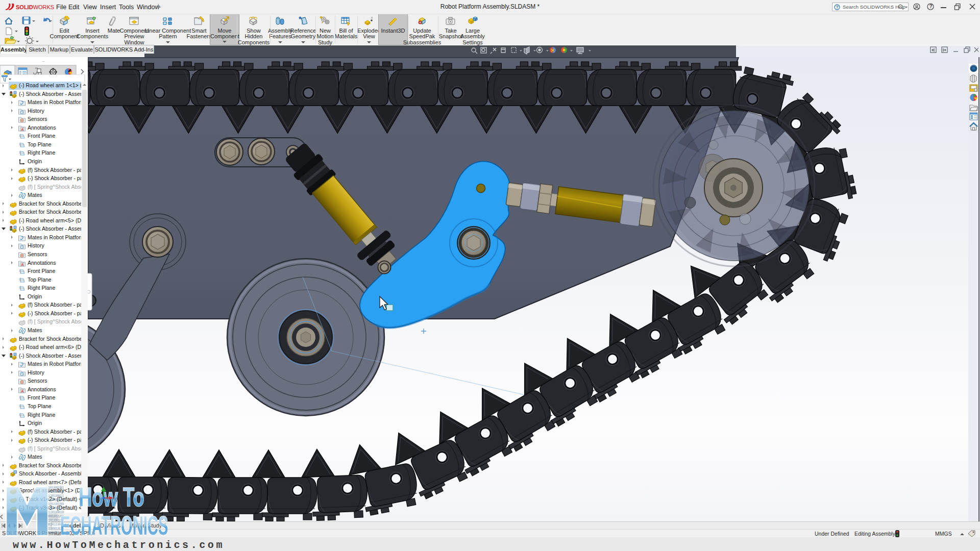 This screenshot has width=980, height=551. What do you see at coordinates (56, 504) in the screenshot?
I see `svg-text: 10110100` at bounding box center [56, 504].